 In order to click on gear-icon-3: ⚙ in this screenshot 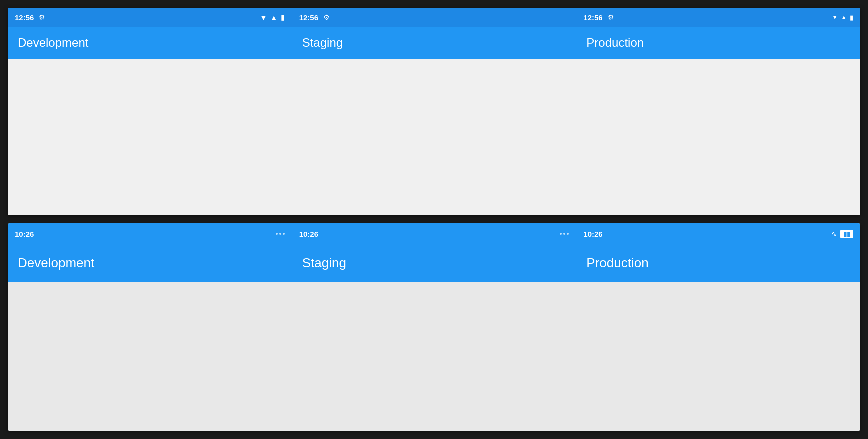, I will do `click(611, 18)`.